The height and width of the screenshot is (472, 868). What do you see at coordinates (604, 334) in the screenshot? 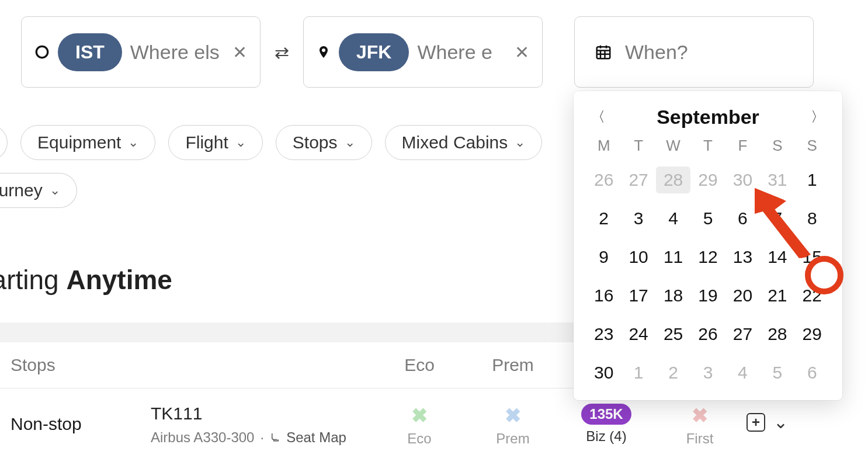
I see `calendar-day: 23` at bounding box center [604, 334].